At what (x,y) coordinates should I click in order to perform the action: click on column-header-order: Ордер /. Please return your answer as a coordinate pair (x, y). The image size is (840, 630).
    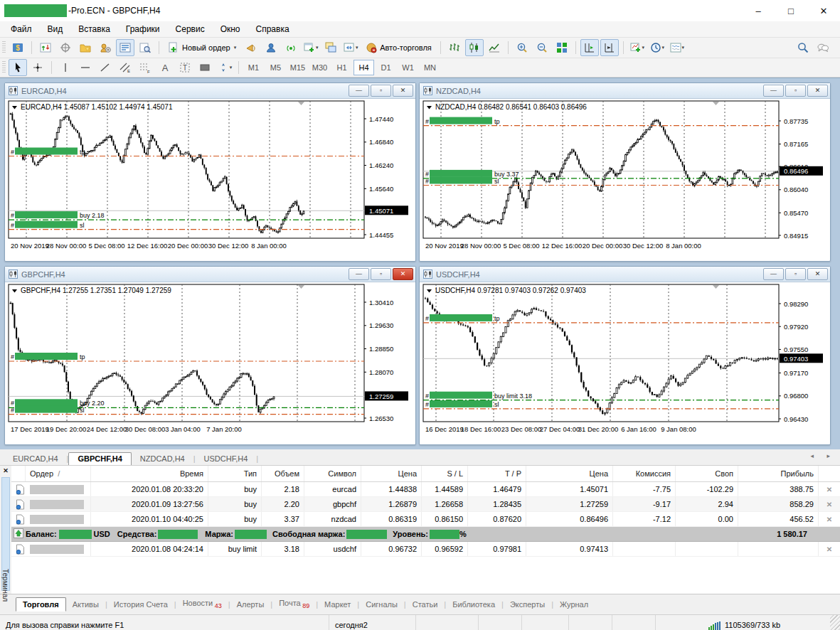
    Looking at the image, I should click on (58, 474).